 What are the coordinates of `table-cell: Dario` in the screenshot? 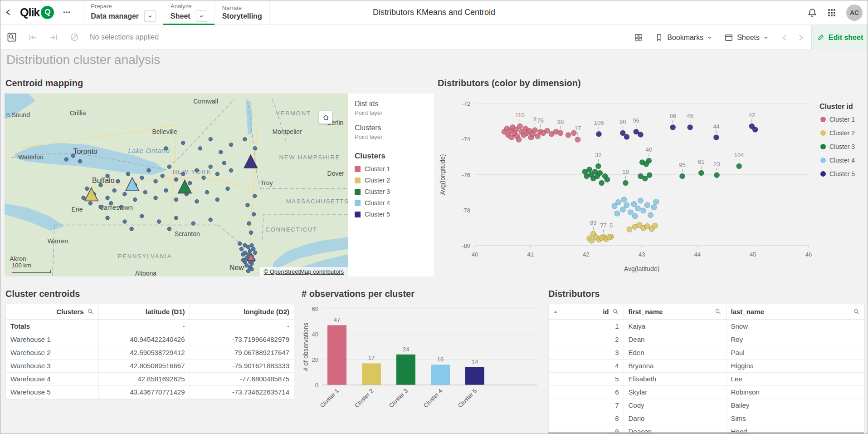 It's located at (675, 419).